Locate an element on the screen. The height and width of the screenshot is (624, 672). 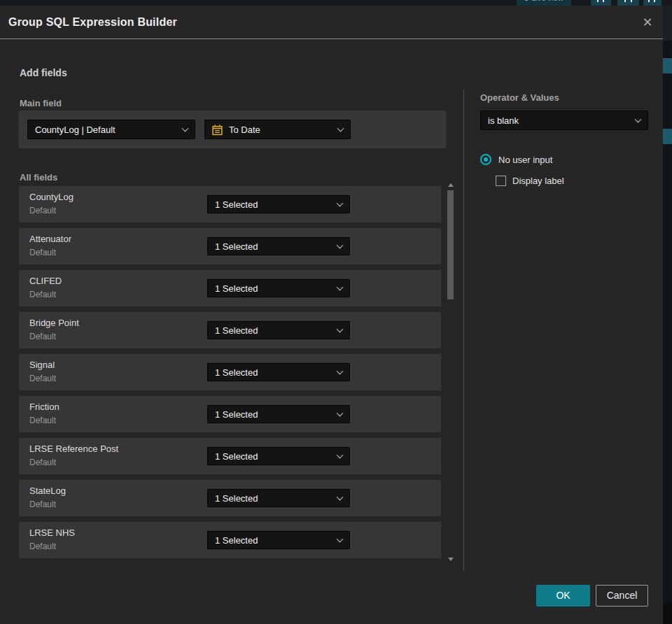
field-row: StateLogDefault1 Selected is located at coordinates (230, 498).